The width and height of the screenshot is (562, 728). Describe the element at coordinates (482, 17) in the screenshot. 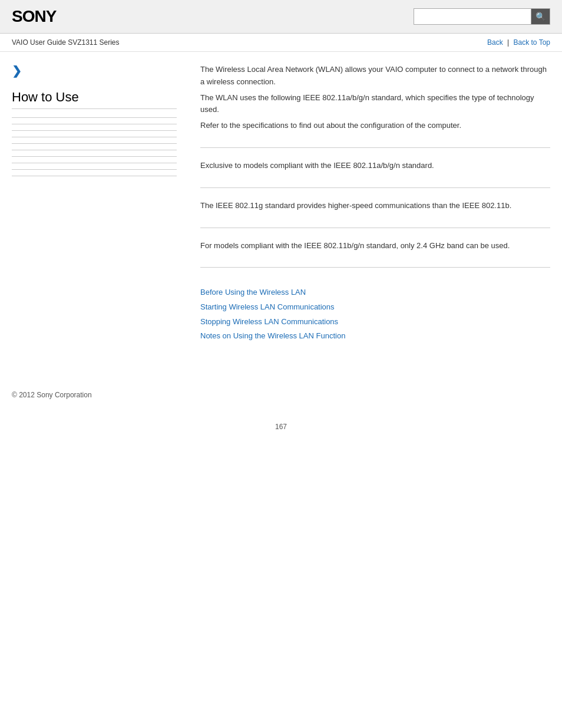

I see `search-area: 🔍` at that location.